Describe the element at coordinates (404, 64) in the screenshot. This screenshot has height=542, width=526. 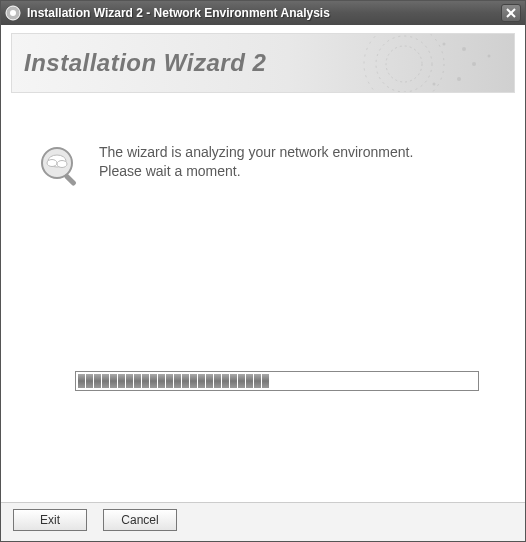
I see `decorative-dots` at that location.